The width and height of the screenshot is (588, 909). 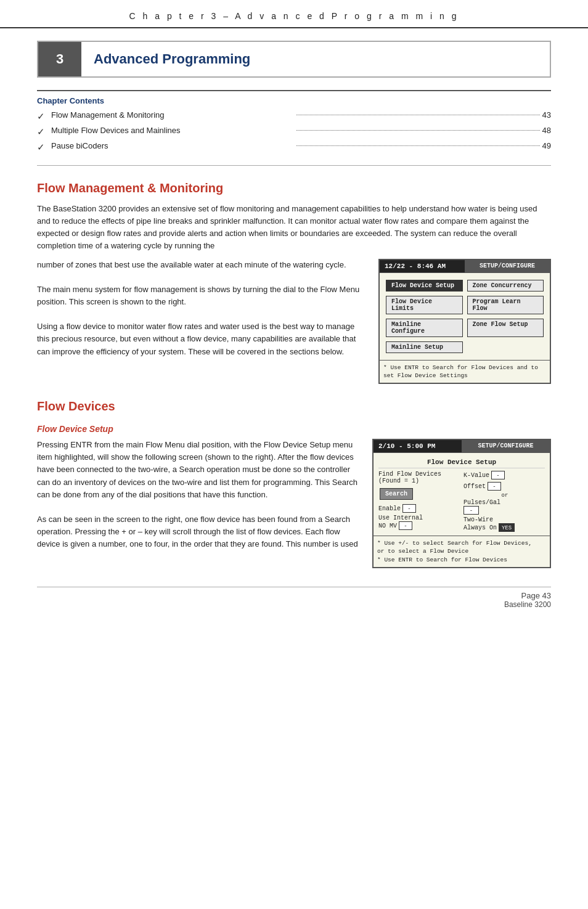 I want to click on device-screen-1-grid: Flow Device Setup Zone Concurrency Flow …, so click(x=465, y=317).